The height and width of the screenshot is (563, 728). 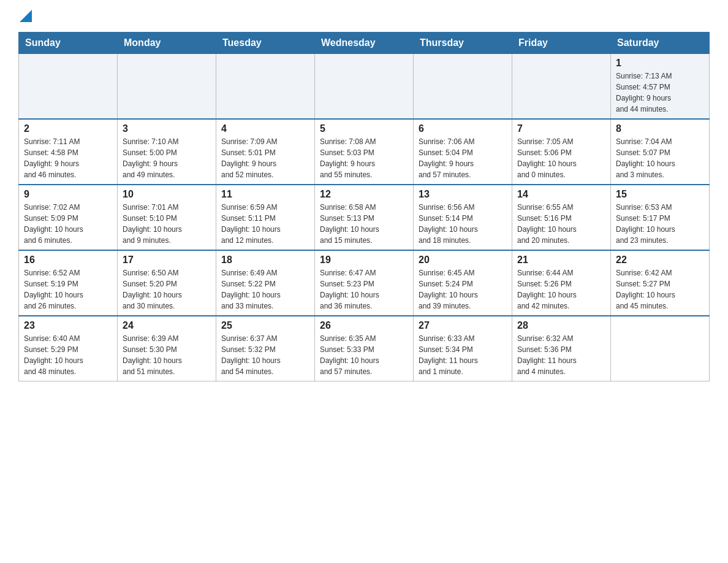 I want to click on day-number: 18, so click(x=265, y=260).